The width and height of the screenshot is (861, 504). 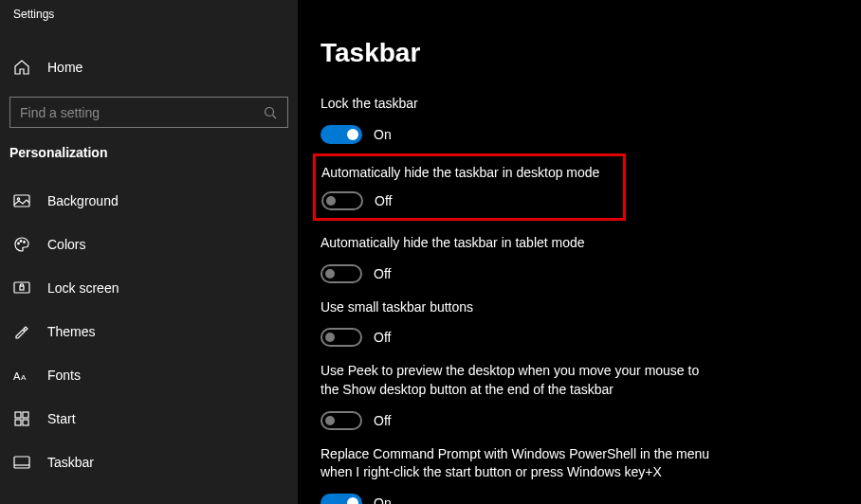 I want to click on sidebar-item-themes: Themes, so click(x=149, y=332).